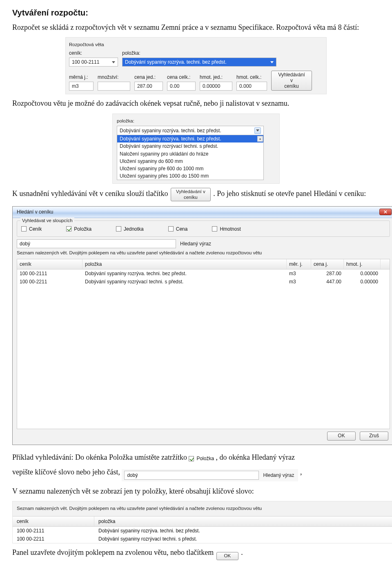  Describe the element at coordinates (196, 103) in the screenshot. I see `intro-paragraph-2: Rozpočtovou větu je možné do zadávacích …` at that location.